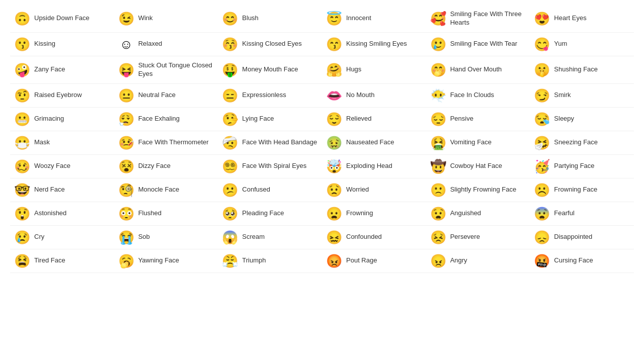 The image size is (644, 362). I want to click on emoji-item: 🤬Cursing Face, so click(582, 261).